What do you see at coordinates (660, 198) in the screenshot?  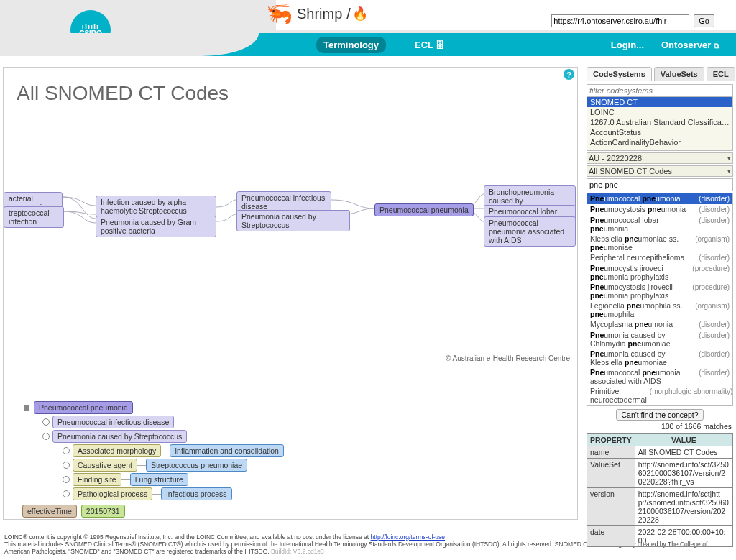 I see `result-row: Pneumococcal pneumonia(disorder)` at bounding box center [660, 198].